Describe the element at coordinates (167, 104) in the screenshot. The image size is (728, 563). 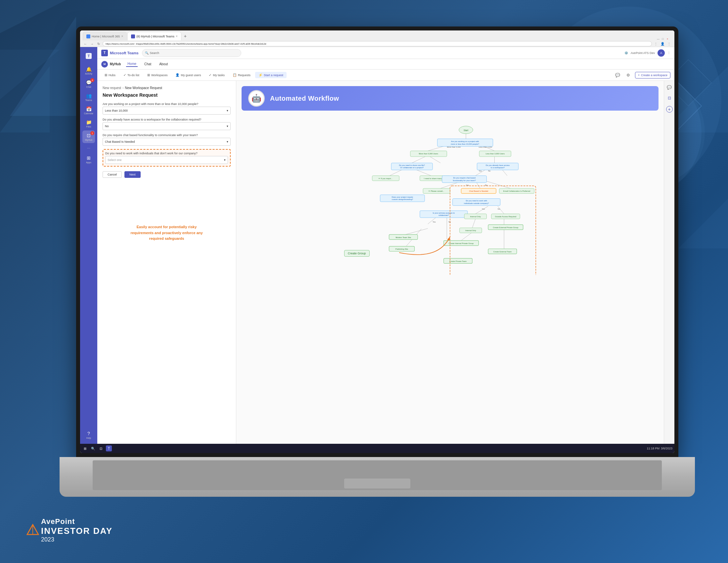
I see `form-label-1: Are you working on a project with more t…` at that location.